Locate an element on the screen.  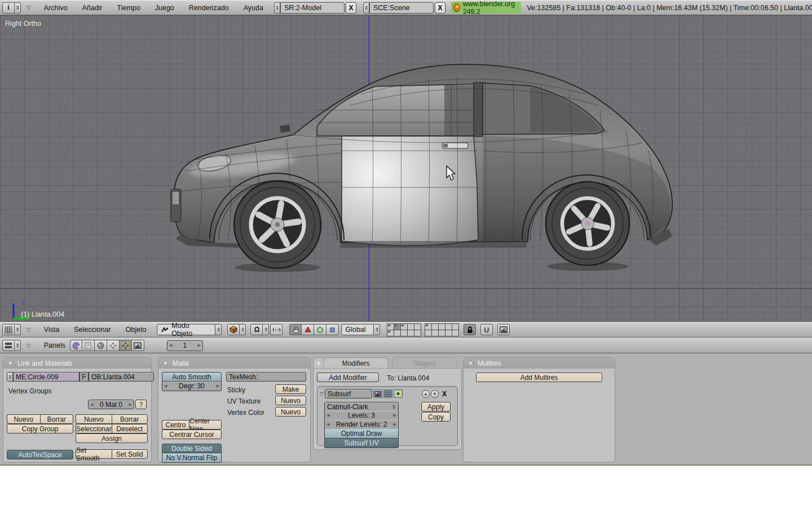
menu-juego: Juego is located at coordinates (165, 8).